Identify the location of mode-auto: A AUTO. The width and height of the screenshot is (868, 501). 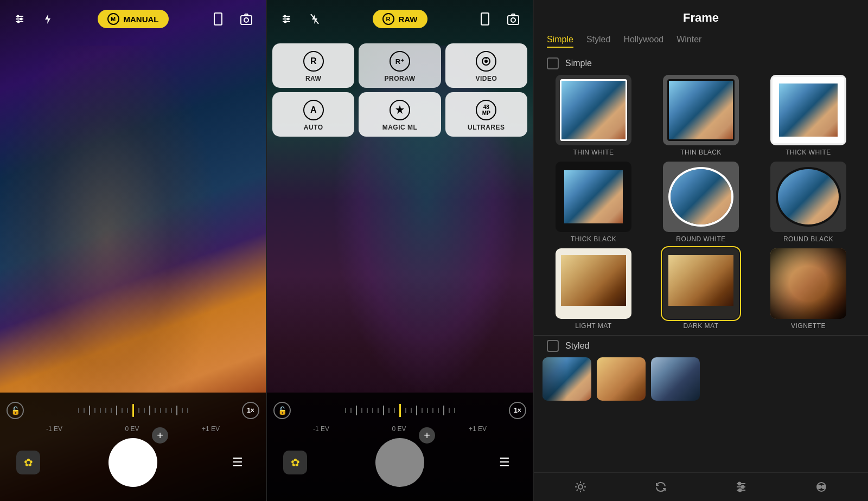
(314, 114).